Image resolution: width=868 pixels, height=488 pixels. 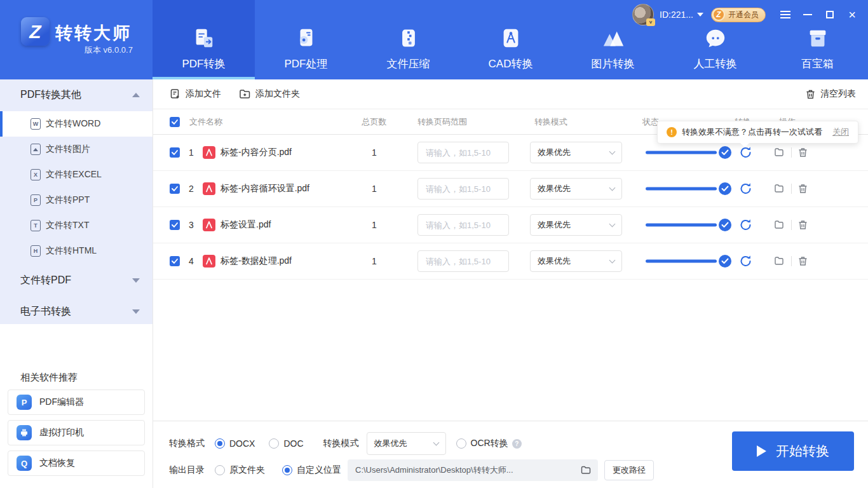 What do you see at coordinates (852, 15) in the screenshot?
I see `close-icon: ×` at bounding box center [852, 15].